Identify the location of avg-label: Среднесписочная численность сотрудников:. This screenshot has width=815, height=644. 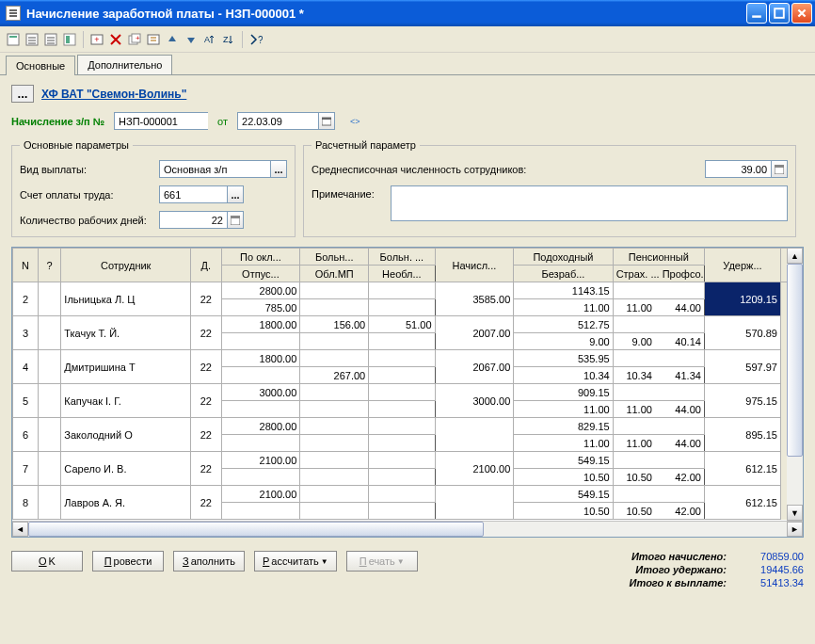
(504, 169).